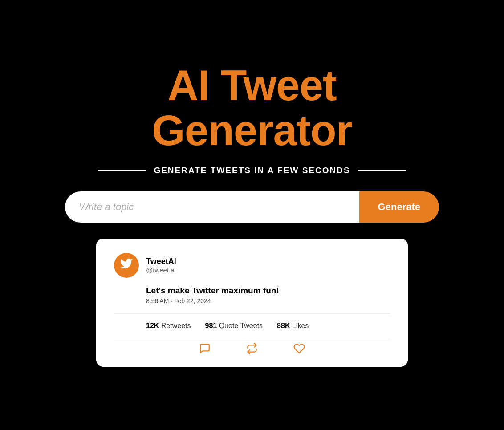 The image size is (504, 430). I want to click on page-title: AI Tweet Generator, so click(252, 108).